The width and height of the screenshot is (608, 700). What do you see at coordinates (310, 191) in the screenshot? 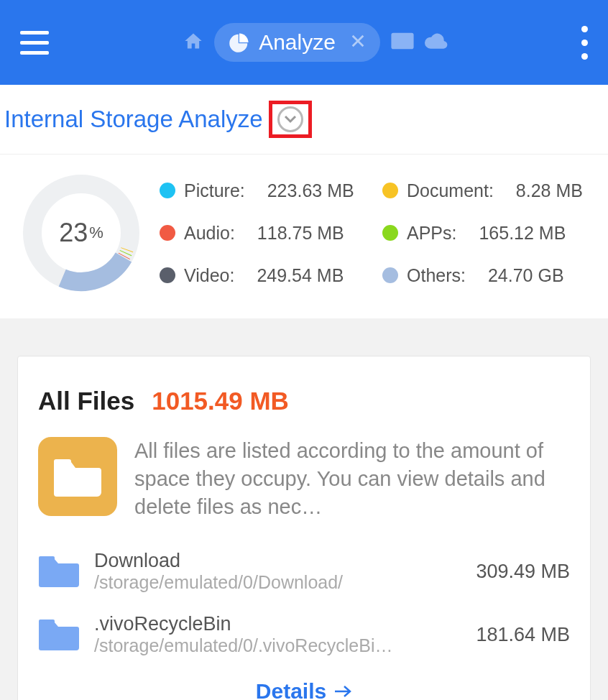
I see `legend-value: 223.63 MB` at bounding box center [310, 191].